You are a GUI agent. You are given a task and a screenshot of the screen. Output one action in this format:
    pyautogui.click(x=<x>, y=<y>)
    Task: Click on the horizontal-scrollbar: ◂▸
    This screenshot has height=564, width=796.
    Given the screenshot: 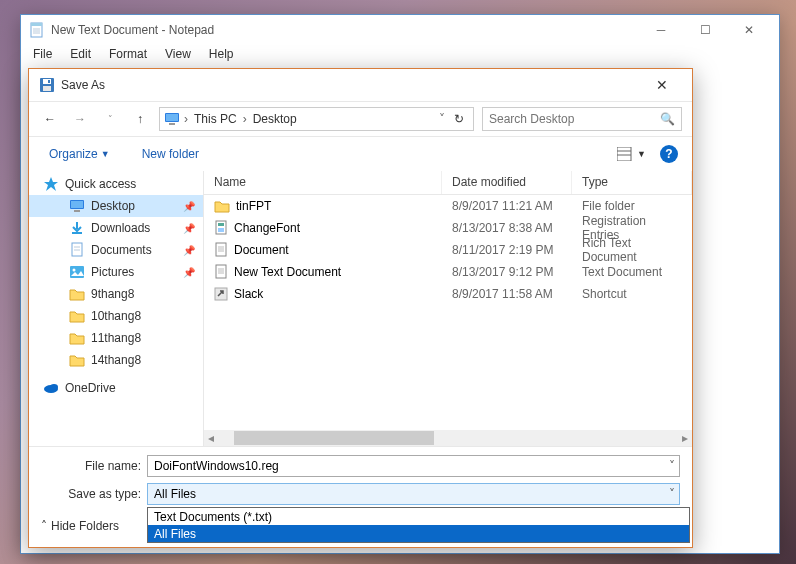 What is the action you would take?
    pyautogui.click(x=448, y=438)
    